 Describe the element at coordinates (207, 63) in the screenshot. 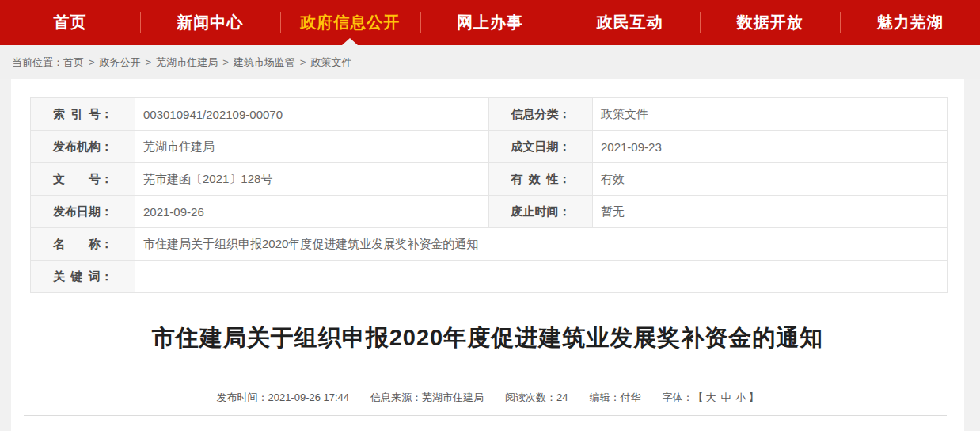

I see `breadcrumb: 首页>政务公开>芜湖市住建局>建筑市场监管>政策文件` at that location.